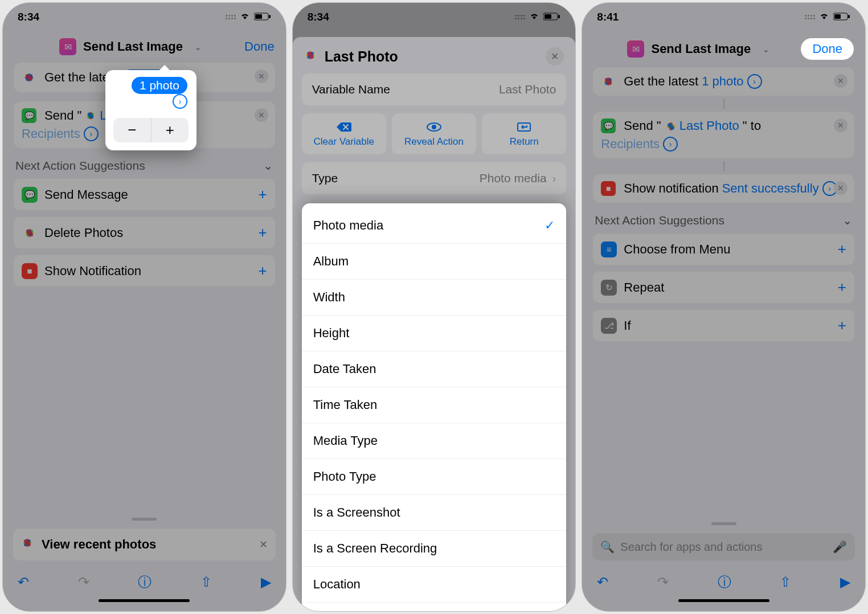  What do you see at coordinates (434, 549) in the screenshot?
I see `picker-option: Is a Screen Recording` at bounding box center [434, 549].